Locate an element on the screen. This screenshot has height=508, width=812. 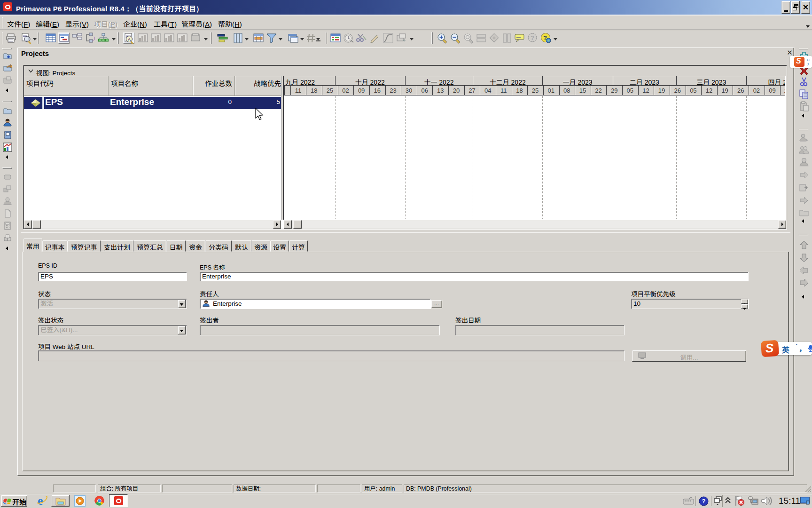
svg-text: A is located at coordinates (129, 40).